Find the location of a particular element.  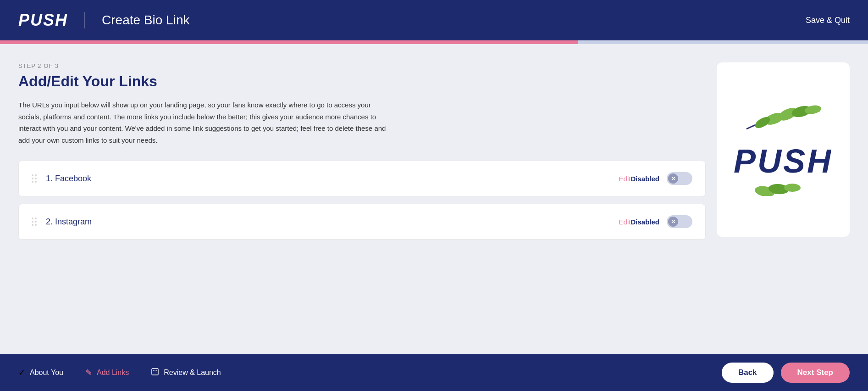

link-status-2: Disabled is located at coordinates (645, 222).